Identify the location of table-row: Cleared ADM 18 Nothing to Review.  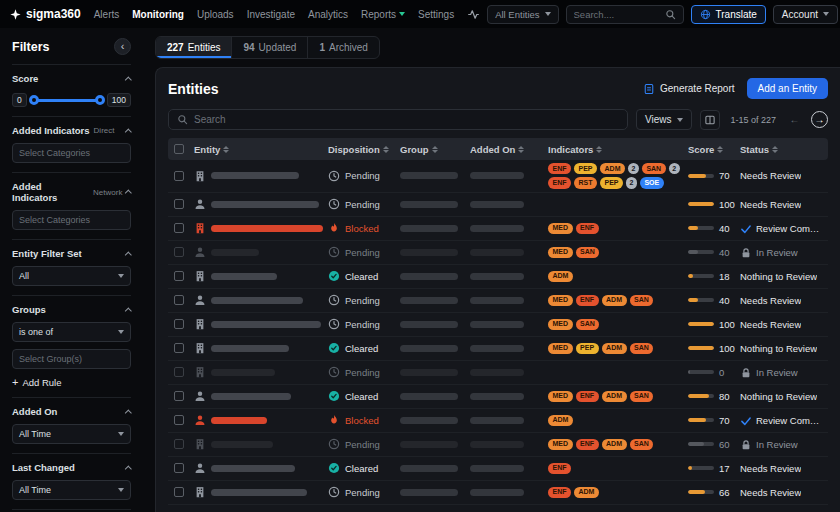
(498, 277).